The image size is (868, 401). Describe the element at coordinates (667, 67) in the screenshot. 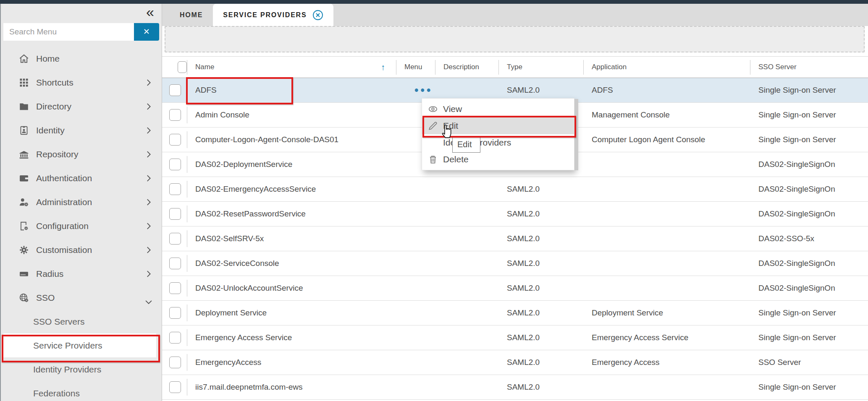

I see `column-header-application: Application` at that location.